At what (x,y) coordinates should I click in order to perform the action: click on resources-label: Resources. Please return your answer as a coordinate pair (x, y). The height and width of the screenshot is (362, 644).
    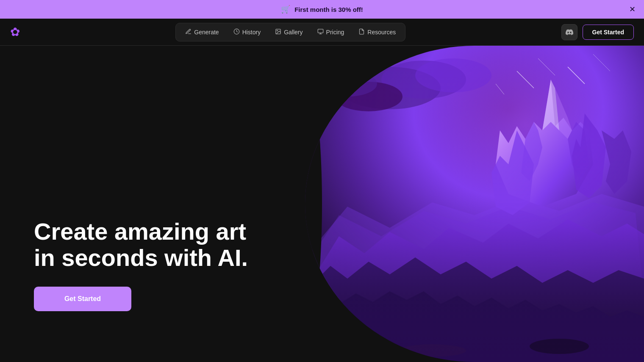
    Looking at the image, I should click on (381, 32).